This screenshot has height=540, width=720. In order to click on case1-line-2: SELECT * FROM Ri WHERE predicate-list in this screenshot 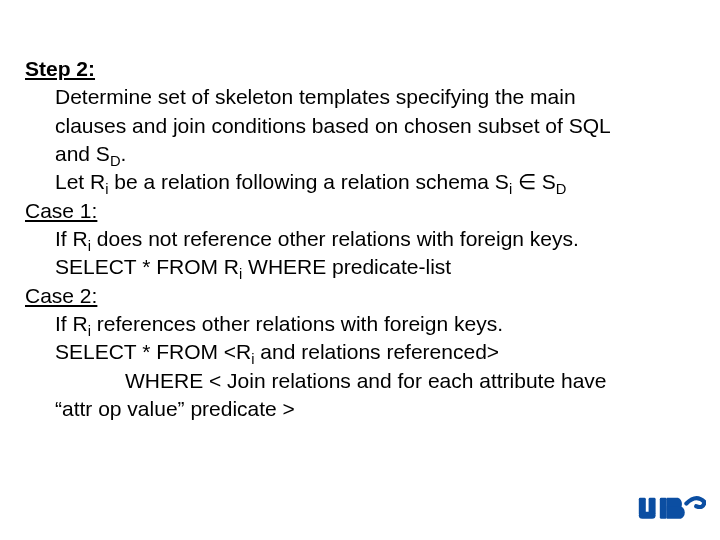, I will do `click(360, 267)`.